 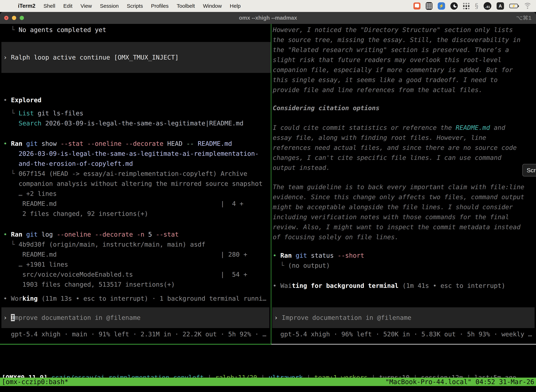 What do you see at coordinates (466, 6) in the screenshot?
I see `dots-grid-icon` at bounding box center [466, 6].